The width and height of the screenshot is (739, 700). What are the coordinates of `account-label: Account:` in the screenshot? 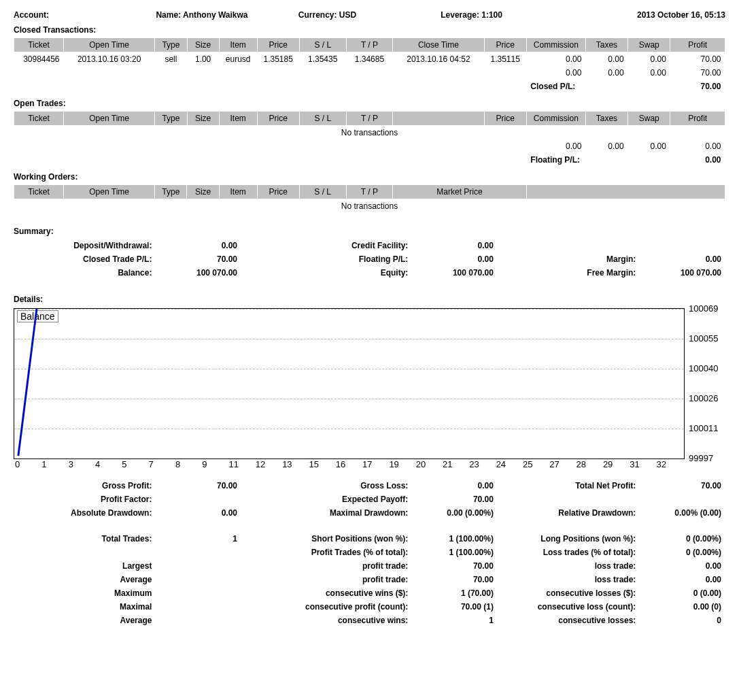 It's located at (84, 15).